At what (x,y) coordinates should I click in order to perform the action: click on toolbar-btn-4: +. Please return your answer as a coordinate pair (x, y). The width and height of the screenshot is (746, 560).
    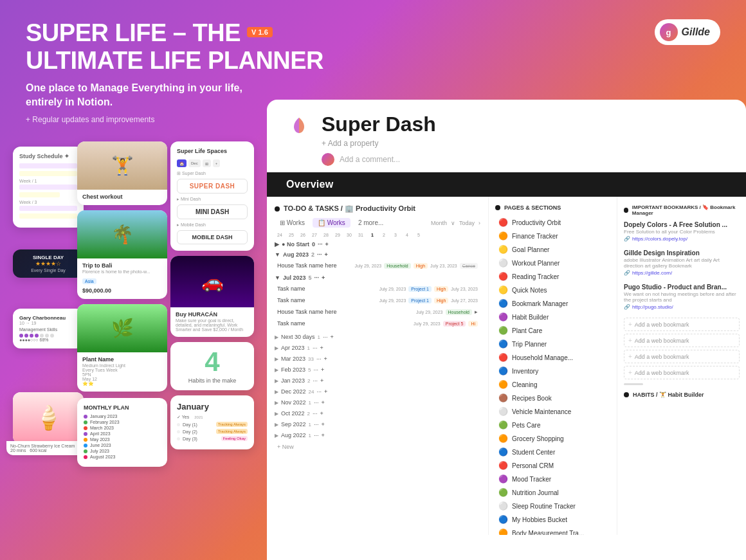
    Looking at the image, I should click on (217, 163).